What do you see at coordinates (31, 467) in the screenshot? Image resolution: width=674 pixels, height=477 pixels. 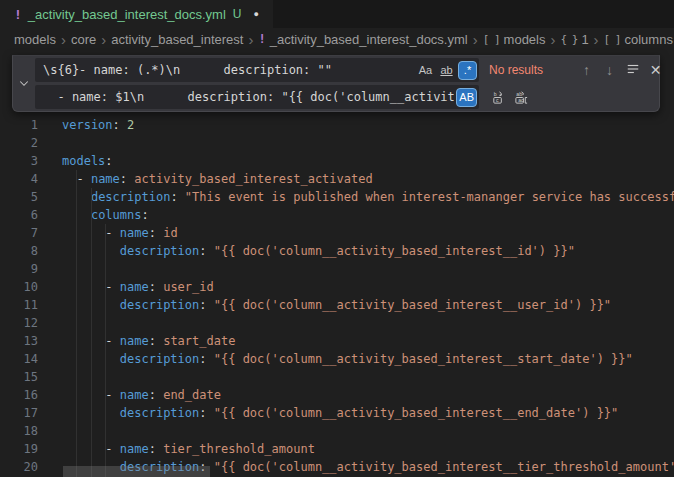 I see `line-number: 20` at bounding box center [31, 467].